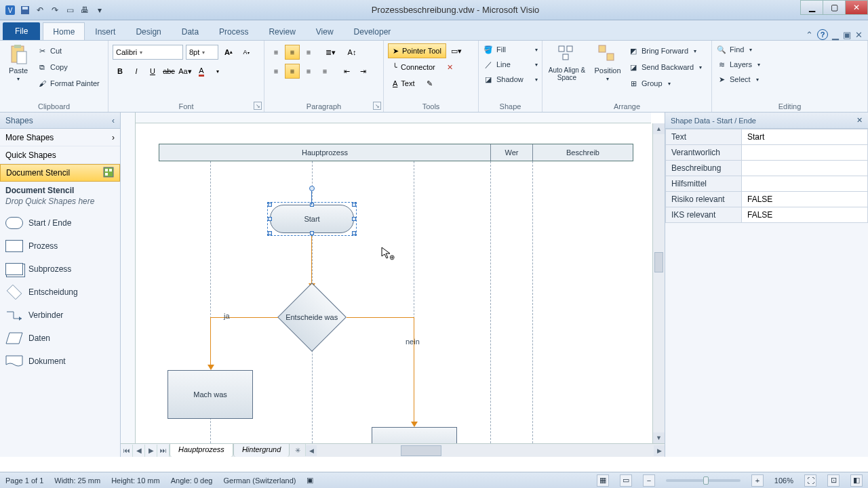  Describe the element at coordinates (330, 52) in the screenshot. I see `bullets-icon: ≣▾` at that location.